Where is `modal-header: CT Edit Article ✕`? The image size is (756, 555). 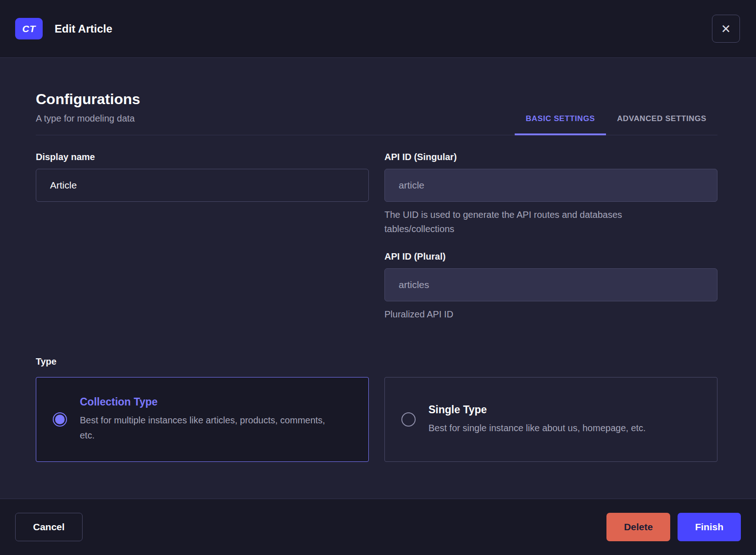 modal-header: CT Edit Article ✕ is located at coordinates (378, 29).